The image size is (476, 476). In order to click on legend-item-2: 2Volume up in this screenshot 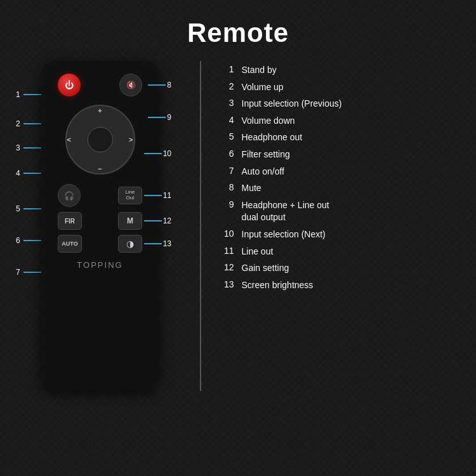, I will do `click(340, 88)`.